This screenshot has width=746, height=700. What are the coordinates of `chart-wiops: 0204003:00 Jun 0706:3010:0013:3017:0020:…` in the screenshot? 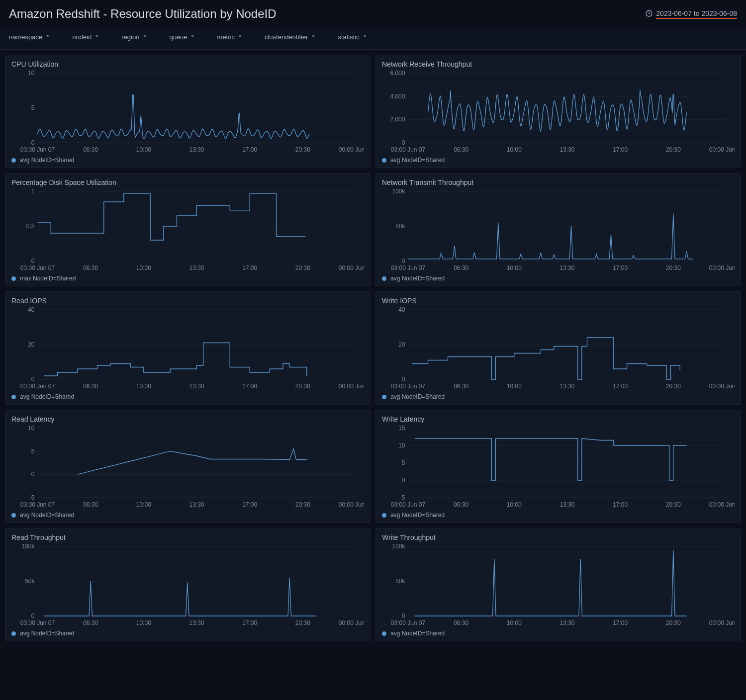 It's located at (558, 349).